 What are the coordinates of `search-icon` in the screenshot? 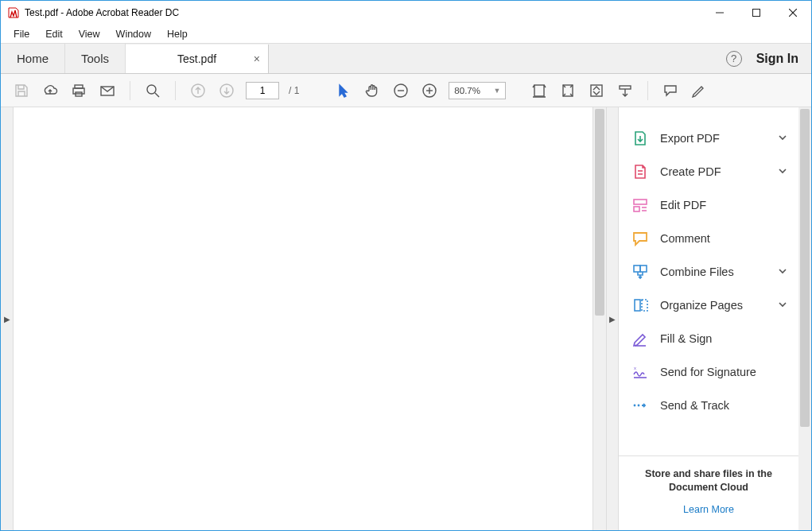 It's located at (153, 91).